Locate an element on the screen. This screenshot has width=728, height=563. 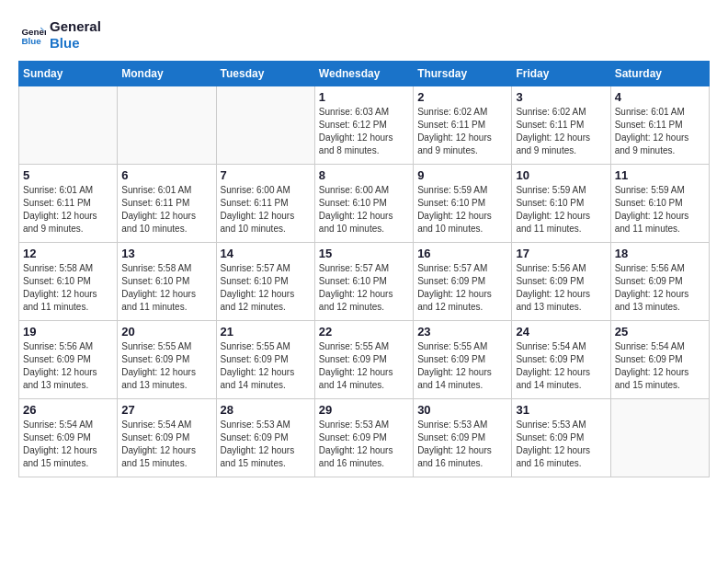
day-number: 1 is located at coordinates (364, 98).